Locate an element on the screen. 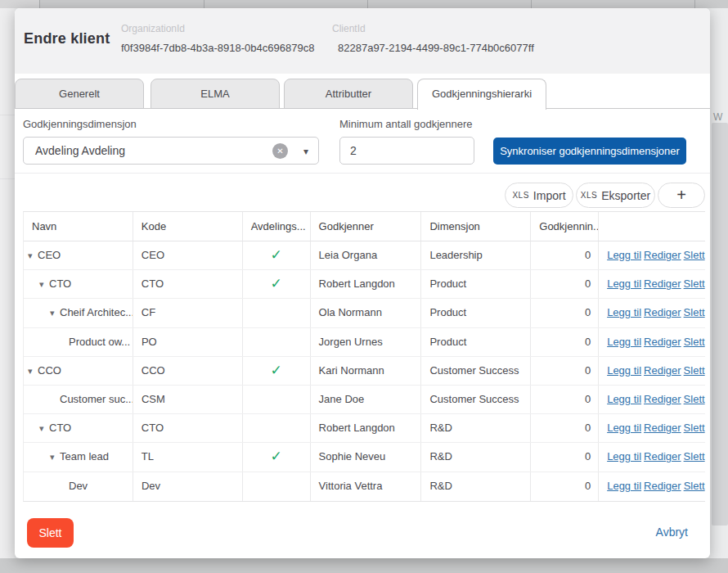 The image size is (728, 573). row-approver: Kari Normann is located at coordinates (366, 371).